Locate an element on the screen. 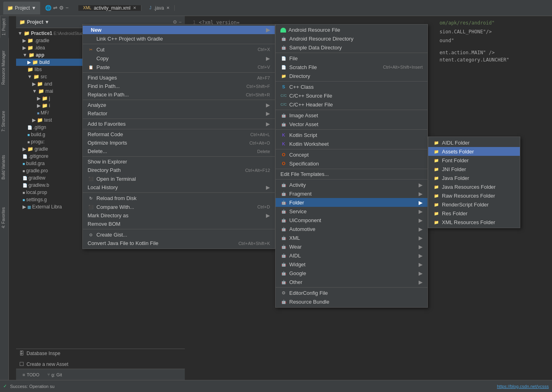 This screenshot has height=392, width=552. menu-optimize: Optimize Imports Ctrl+Alt+O is located at coordinates (179, 143).